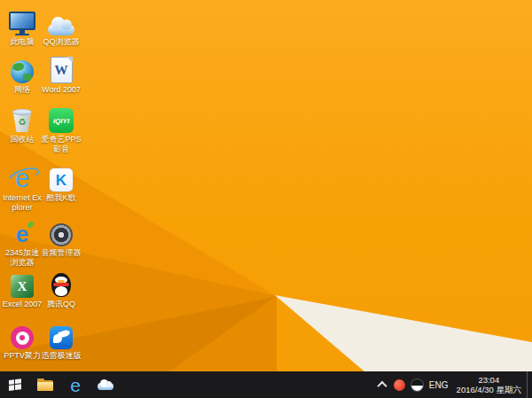 The height and width of the screenshot is (398, 532). I want to click on desktop-icon-label: 2345加速浏览器, so click(22, 258).